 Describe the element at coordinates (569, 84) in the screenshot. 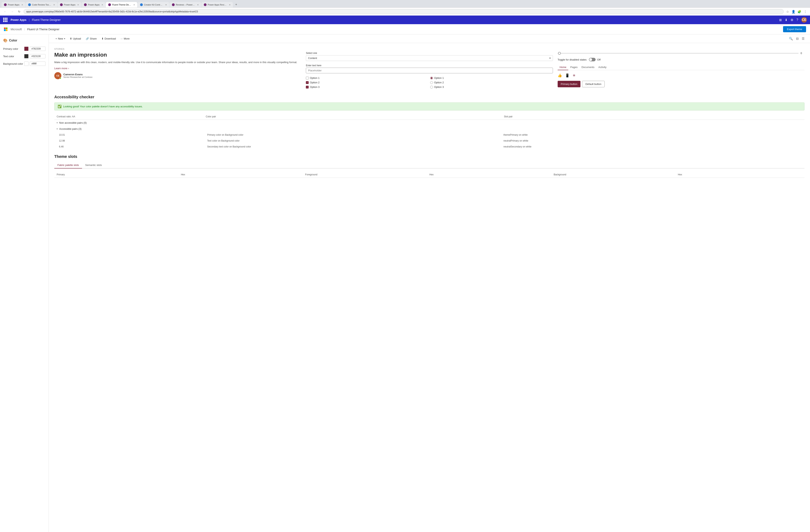

I see `primary-button: Primary button` at that location.